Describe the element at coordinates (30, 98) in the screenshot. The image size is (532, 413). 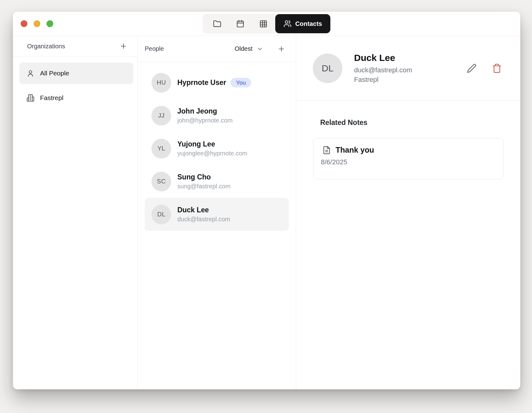
I see `building-icon` at that location.